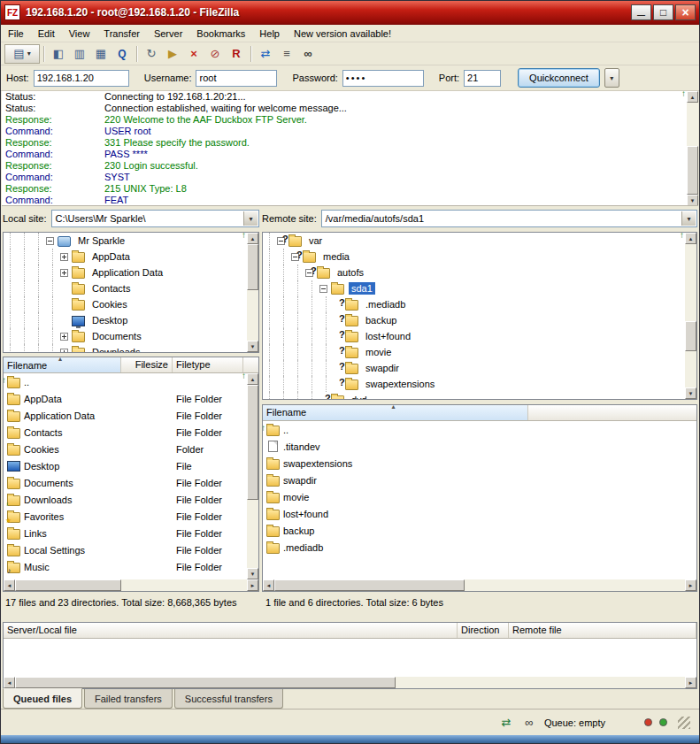 This screenshot has height=744, width=700. What do you see at coordinates (46, 34) in the screenshot?
I see `menu-edit: Edit` at bounding box center [46, 34].